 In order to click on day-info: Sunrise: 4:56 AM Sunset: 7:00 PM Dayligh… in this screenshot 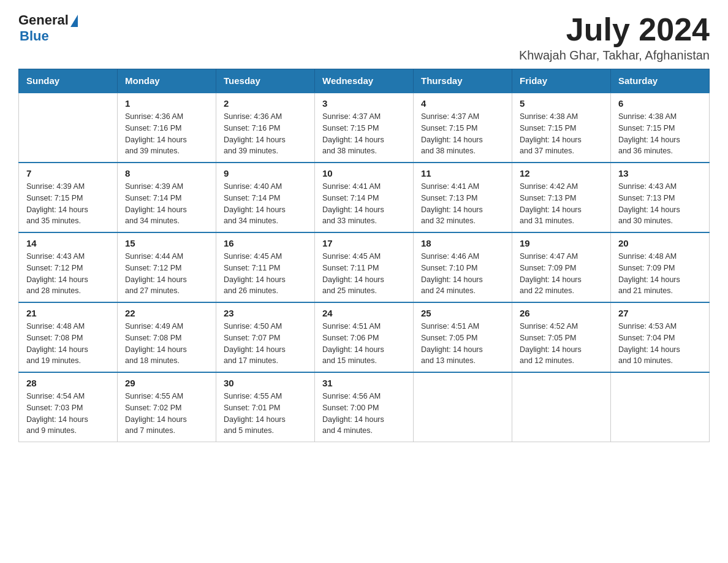, I will do `click(364, 413)`.